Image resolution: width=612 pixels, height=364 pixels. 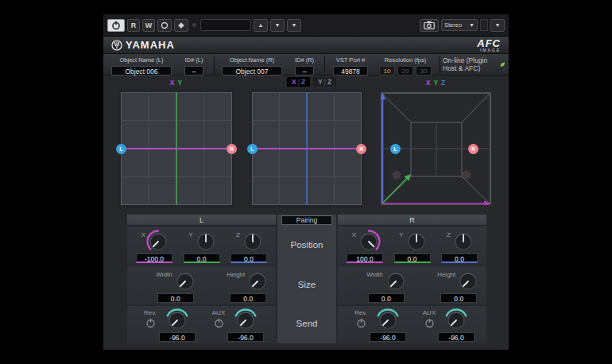 I want to click on write-automation-button: W, so click(x=149, y=25).